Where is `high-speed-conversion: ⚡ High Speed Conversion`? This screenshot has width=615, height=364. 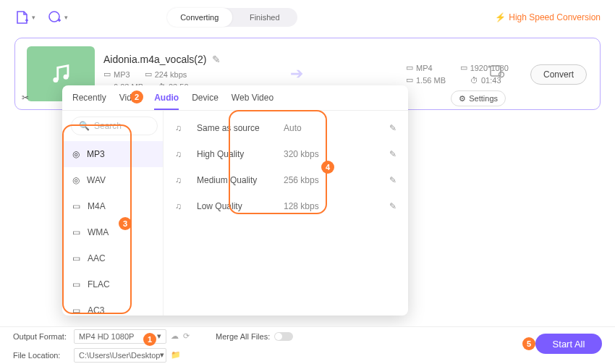
high-speed-conversion: ⚡ High Speed Conversion is located at coordinates (548, 17).